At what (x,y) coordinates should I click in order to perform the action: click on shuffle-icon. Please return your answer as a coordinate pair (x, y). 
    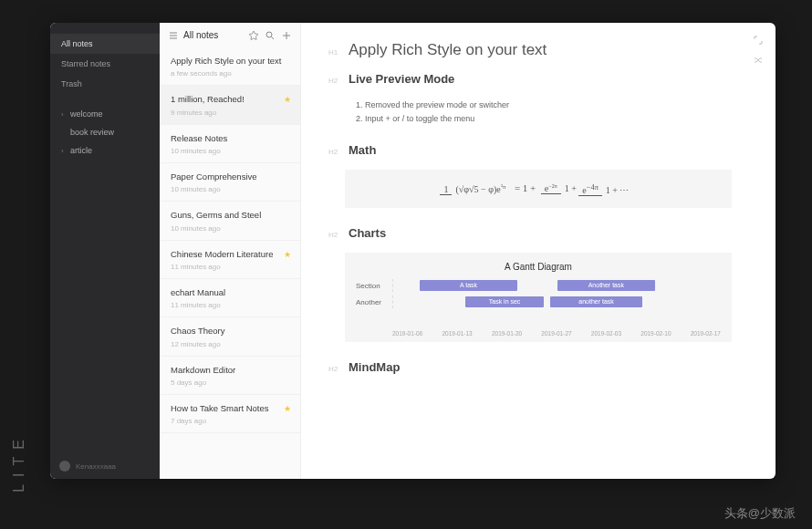
    Looking at the image, I should click on (758, 61).